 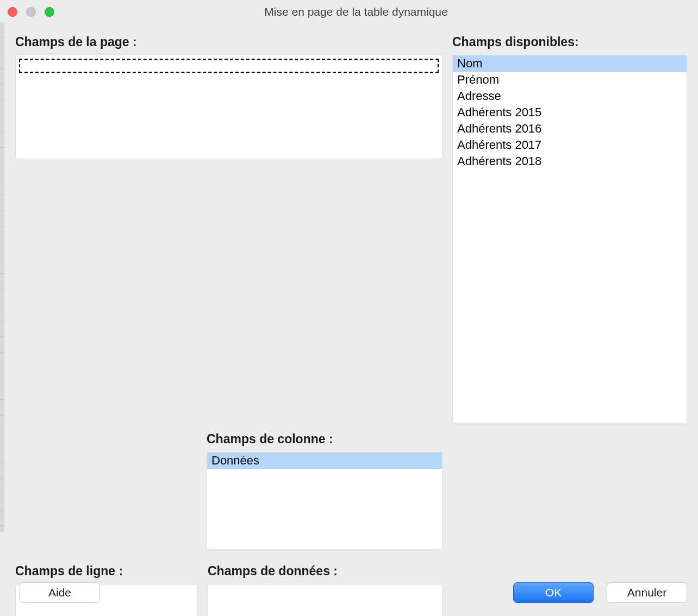 What do you see at coordinates (325, 501) in the screenshot?
I see `column-fields-listbox: Données` at bounding box center [325, 501].